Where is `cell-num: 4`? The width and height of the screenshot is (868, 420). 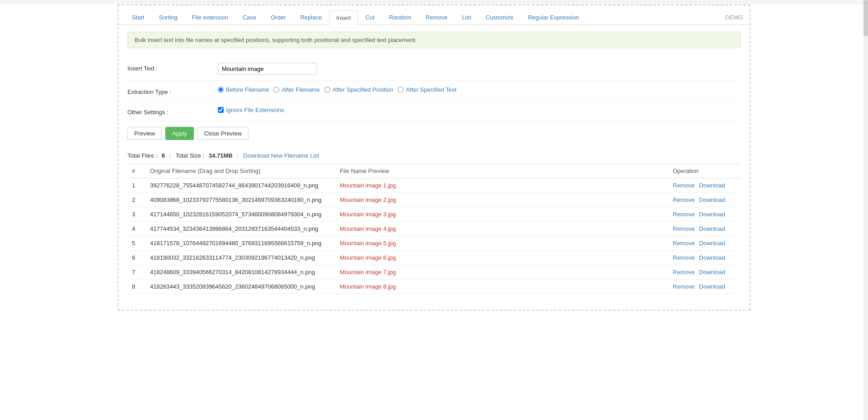
cell-num: 4 is located at coordinates (136, 229).